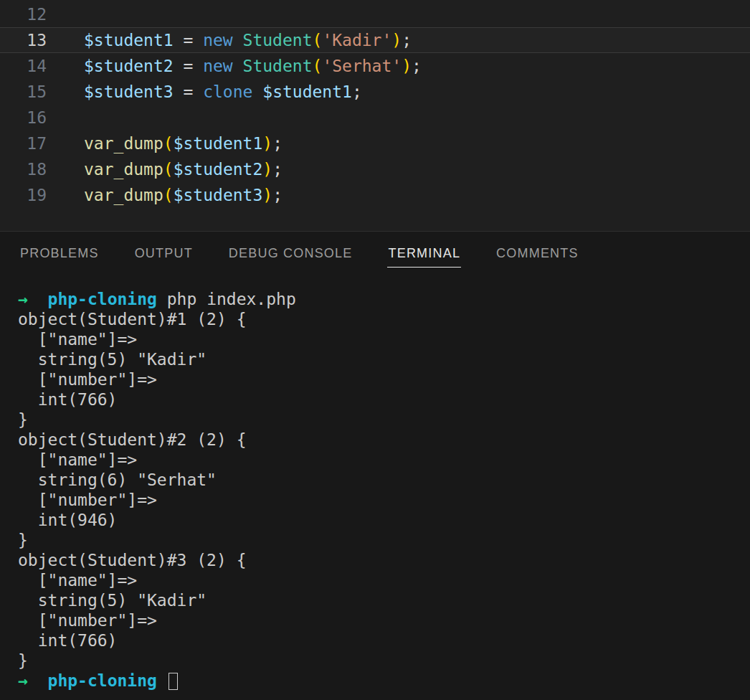 This screenshot has width=750, height=700. What do you see at coordinates (132, 319) in the screenshot?
I see `code-token: object(Student)#1 (2) {` at bounding box center [132, 319].